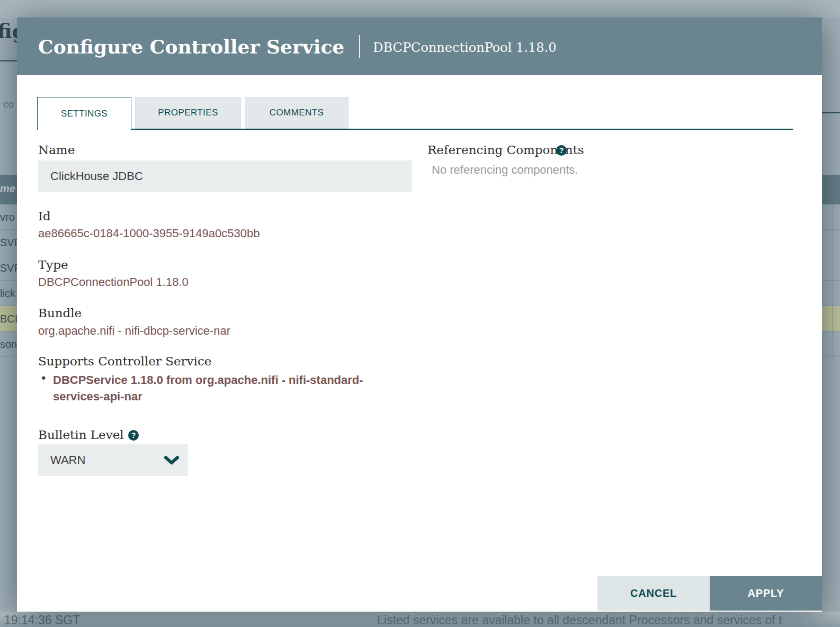  What do you see at coordinates (187, 113) in the screenshot?
I see `tab-properties-label: PROPERTIES` at bounding box center [187, 113].